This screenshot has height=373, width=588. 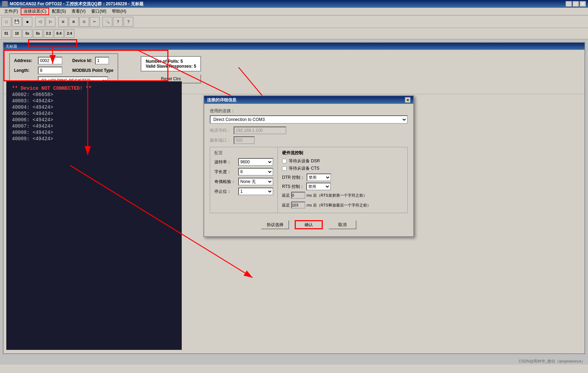 I want to click on rts-label: RTS 控制：, so click(x=293, y=186).